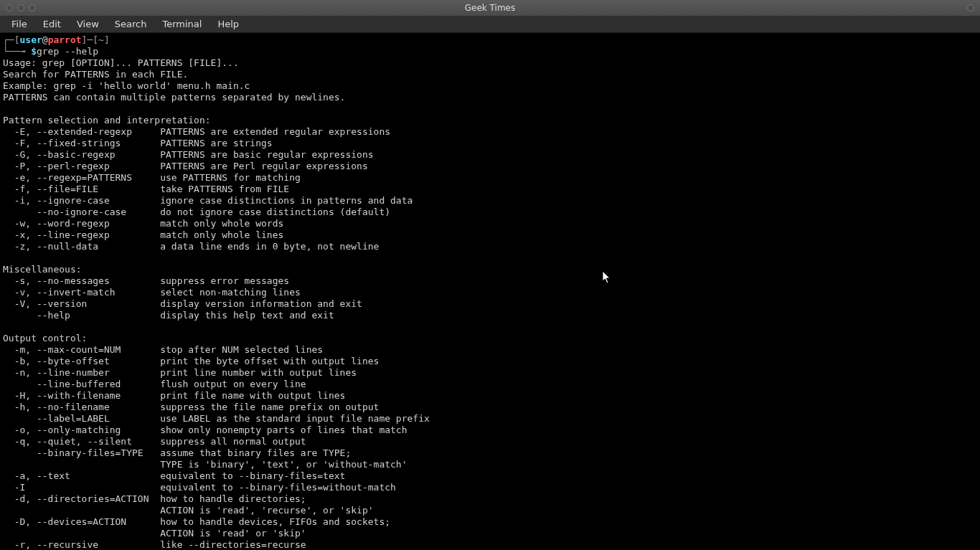 This screenshot has height=550, width=980. I want to click on section1-line: -G, --basic-regexp PATTERNS are basic re…, so click(188, 155).